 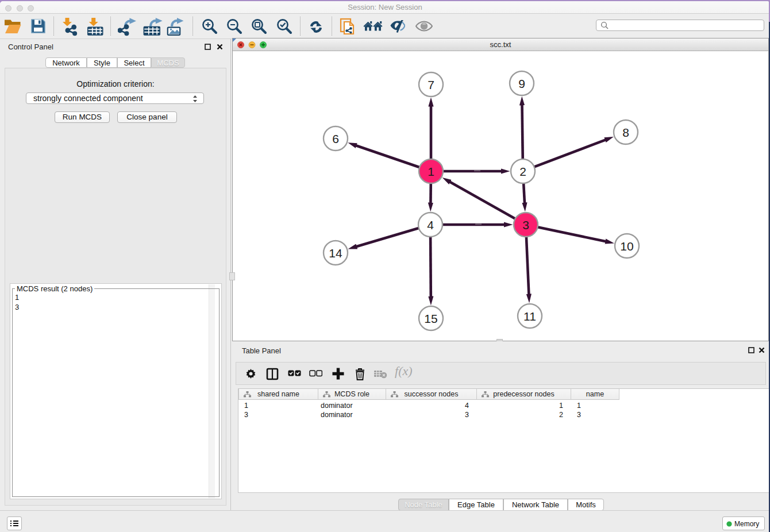 What do you see at coordinates (530, 316) in the screenshot?
I see `svg-text: 11` at bounding box center [530, 316].